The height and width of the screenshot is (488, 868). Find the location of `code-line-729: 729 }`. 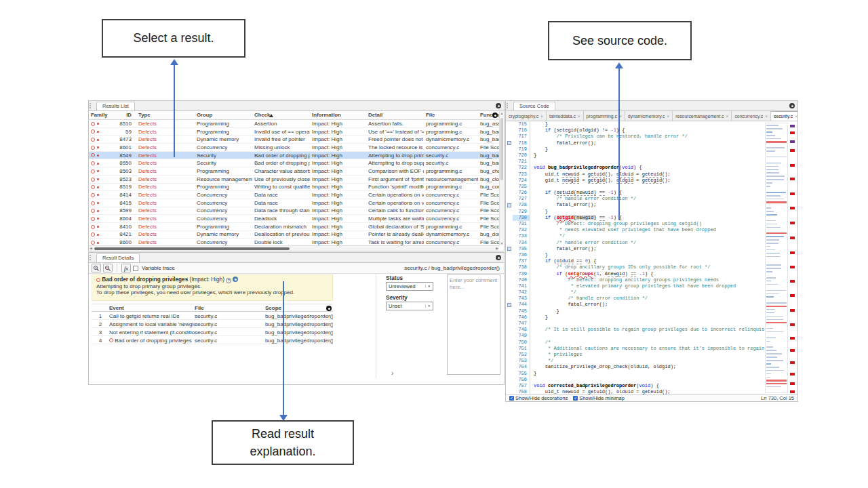

code-line-729: 729 } is located at coordinates (635, 211).